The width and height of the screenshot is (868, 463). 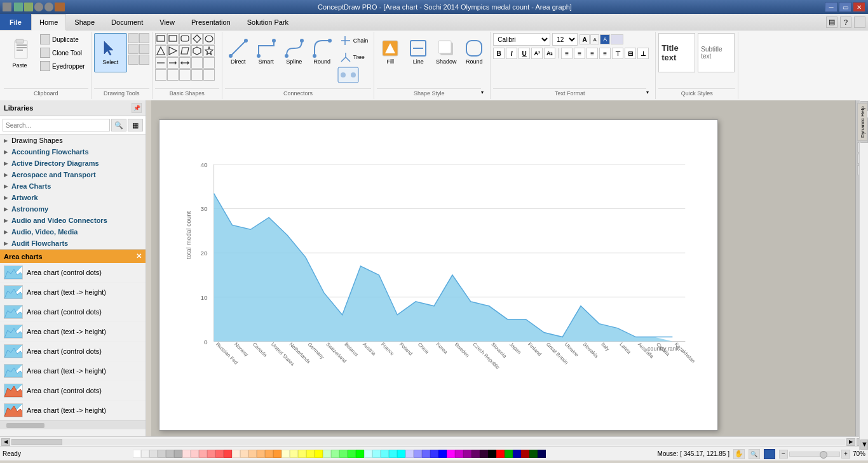 I want to click on tab-document: Document, so click(x=127, y=22).